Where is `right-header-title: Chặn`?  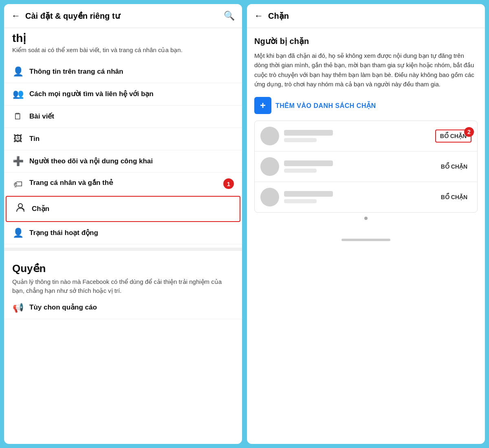 right-header-title: Chặn is located at coordinates (373, 16).